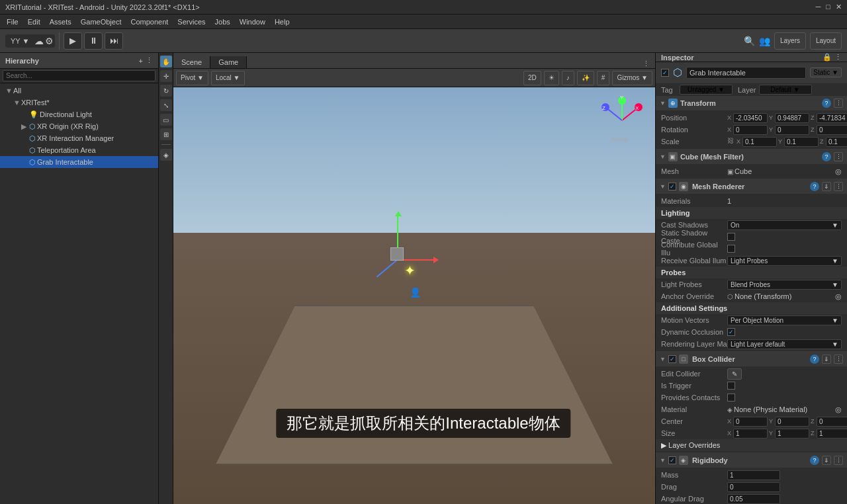 The image size is (847, 504). Describe the element at coordinates (801, 142) in the screenshot. I see `scale-y-val: 0.1` at that location.